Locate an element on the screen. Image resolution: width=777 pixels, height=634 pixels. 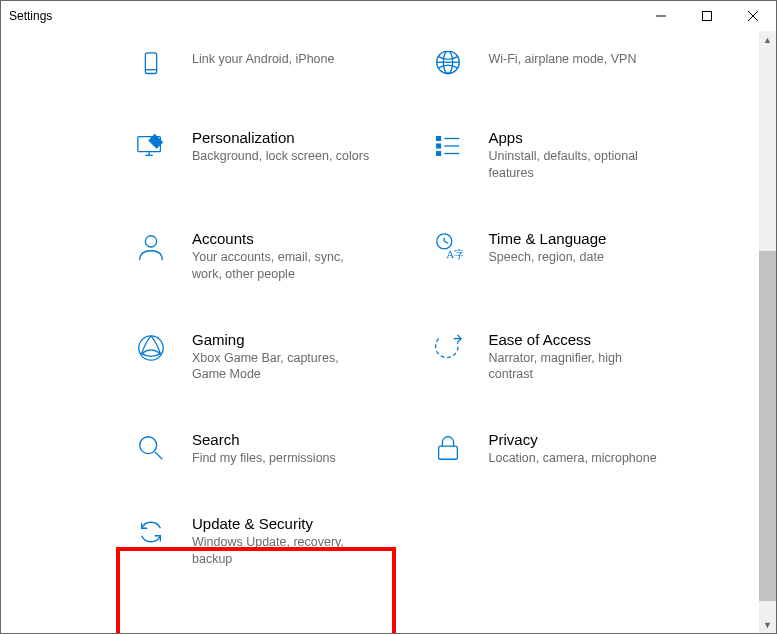
tile-desc: Narrator, magnifier, high contrast is located at coordinates (579, 367).